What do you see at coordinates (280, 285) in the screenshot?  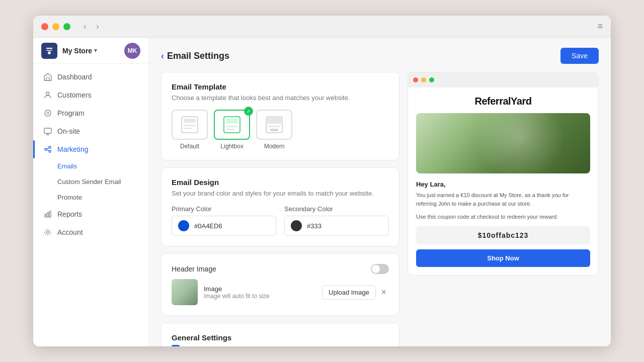 I see `header-image-card: Header Image Image Image will auto fit t…` at bounding box center [280, 285].